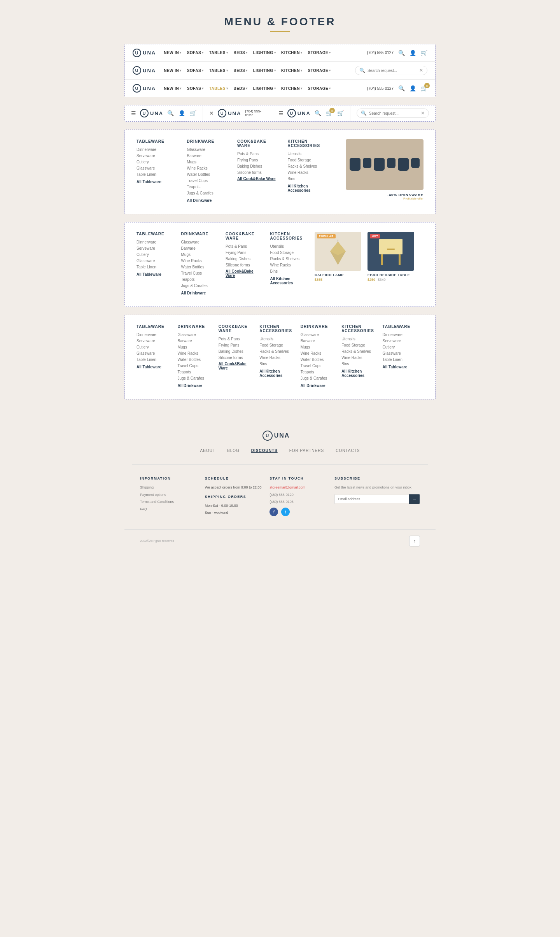 Image resolution: width=560 pixels, height=937 pixels. What do you see at coordinates (158, 182) in the screenshot?
I see `tableware-all-1: All Tableware` at bounding box center [158, 182].